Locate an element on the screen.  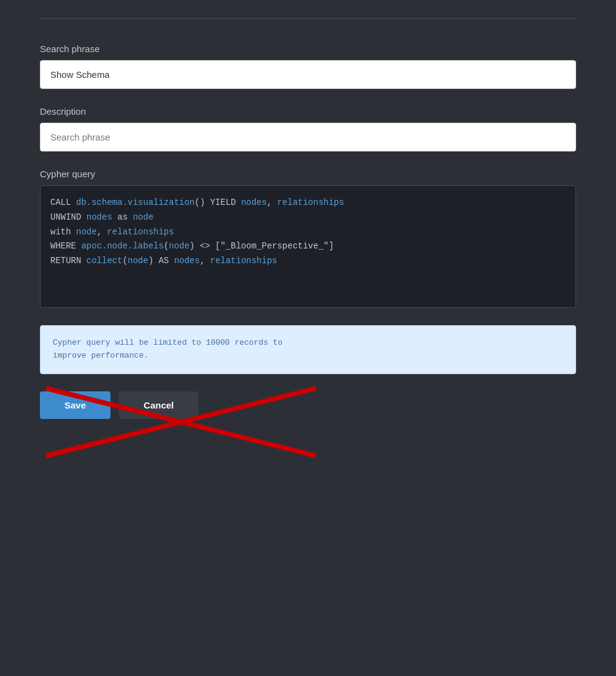
search-phrase-section: Search phrase is located at coordinates (308, 66).